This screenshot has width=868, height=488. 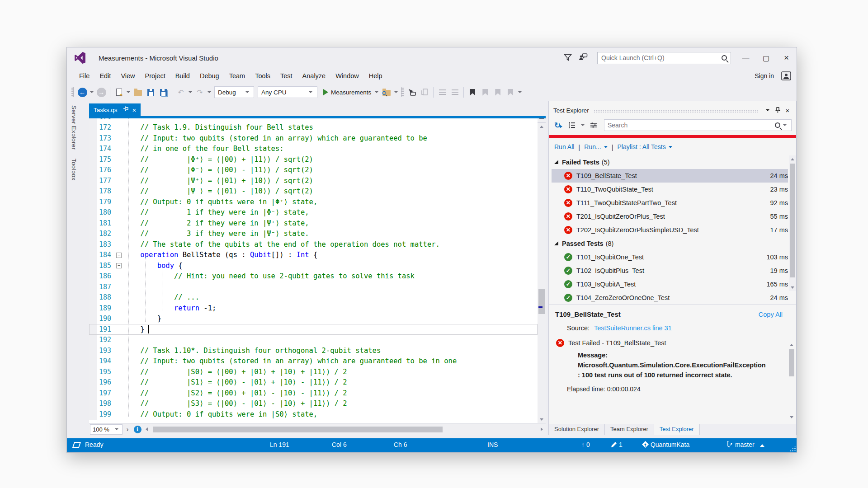 I want to click on copy-all-link: Copy All, so click(x=770, y=314).